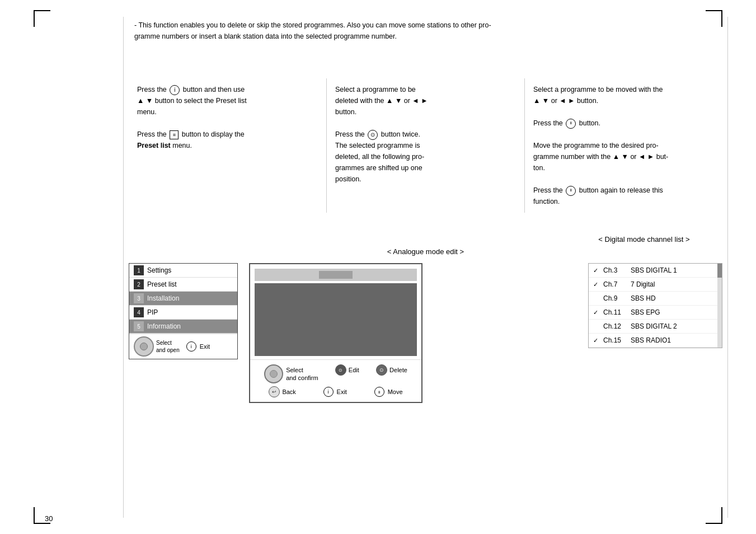 This screenshot has height=534, width=756. What do you see at coordinates (228, 146) in the screenshot?
I see `instruction-col-1: Press the i button and then use ▲ ▼ butt…` at bounding box center [228, 146].